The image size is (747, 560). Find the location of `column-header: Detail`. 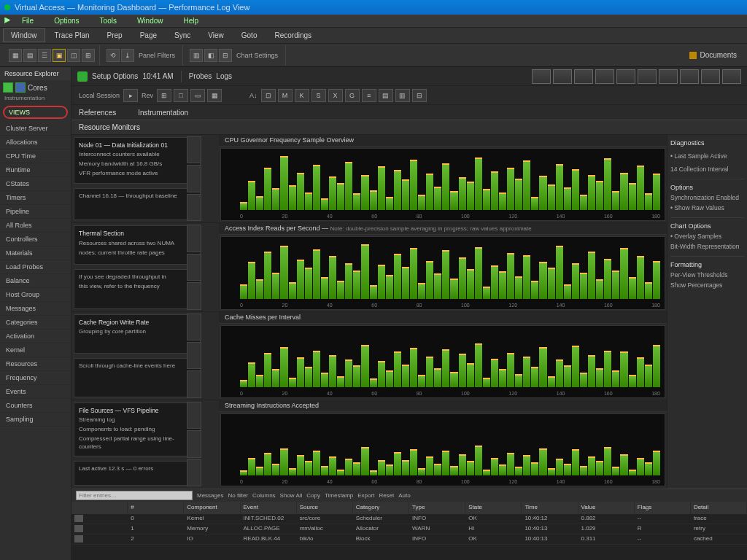

column-header: Detail is located at coordinates (719, 508).